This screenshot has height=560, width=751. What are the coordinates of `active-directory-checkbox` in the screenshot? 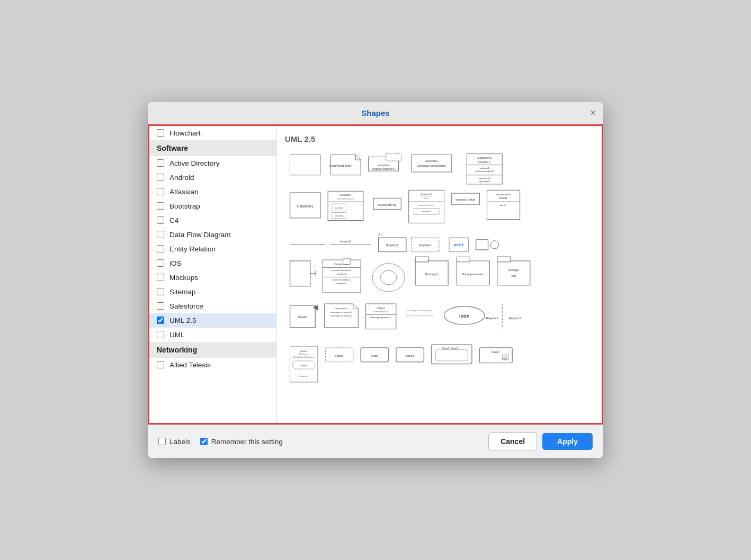 It's located at (160, 163).